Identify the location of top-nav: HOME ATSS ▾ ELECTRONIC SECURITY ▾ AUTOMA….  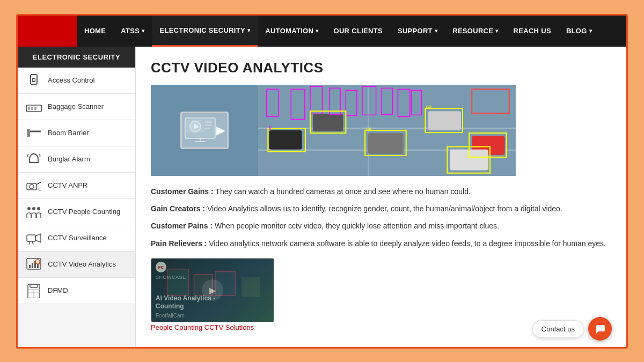
(322, 31).